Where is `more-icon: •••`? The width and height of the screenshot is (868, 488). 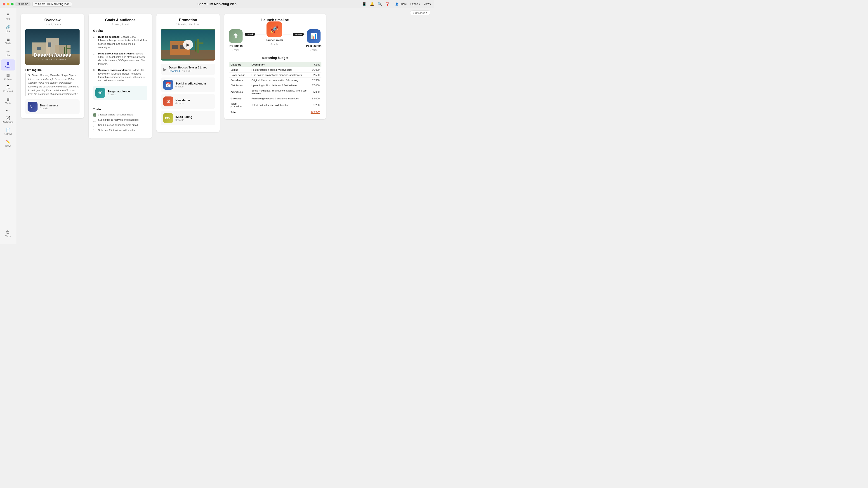
more-icon: ••• is located at coordinates (8, 110).